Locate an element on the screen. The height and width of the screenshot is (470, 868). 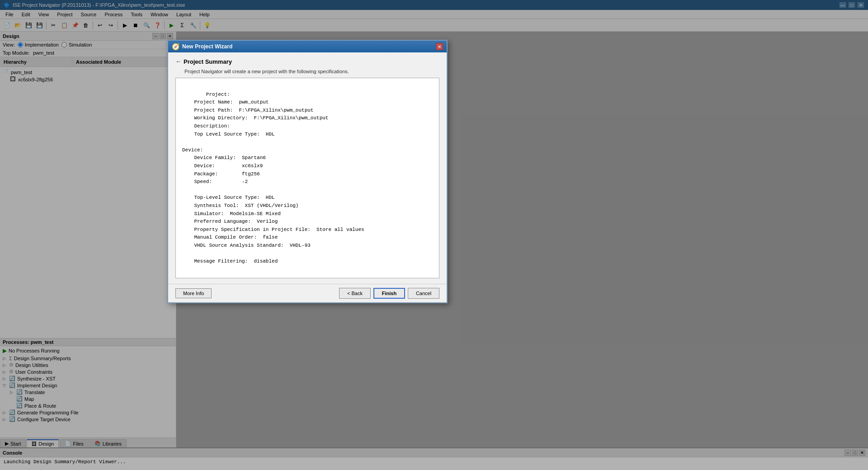
modal-close-button: ✕ is located at coordinates (439, 47).